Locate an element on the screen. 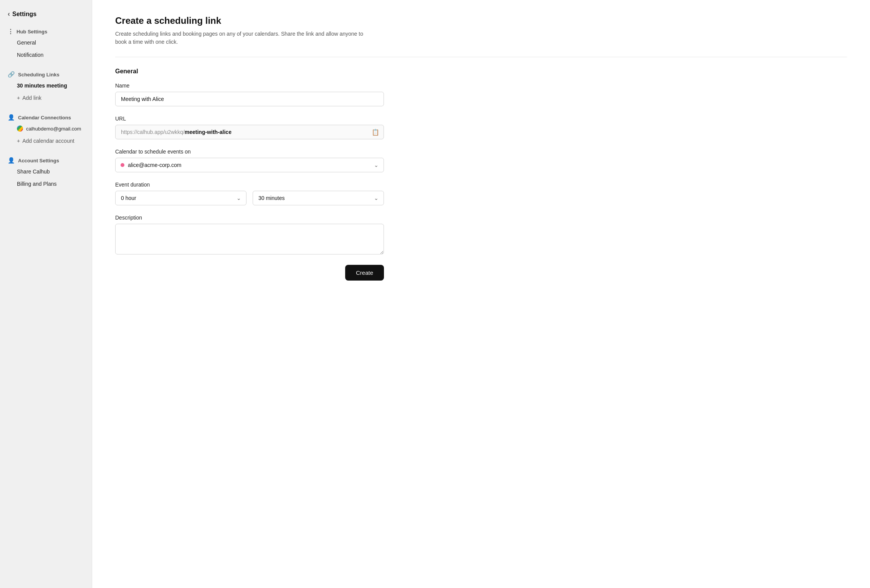  calendar-field-group: Calendar to schedule events on alice@acm… is located at coordinates (481, 160).